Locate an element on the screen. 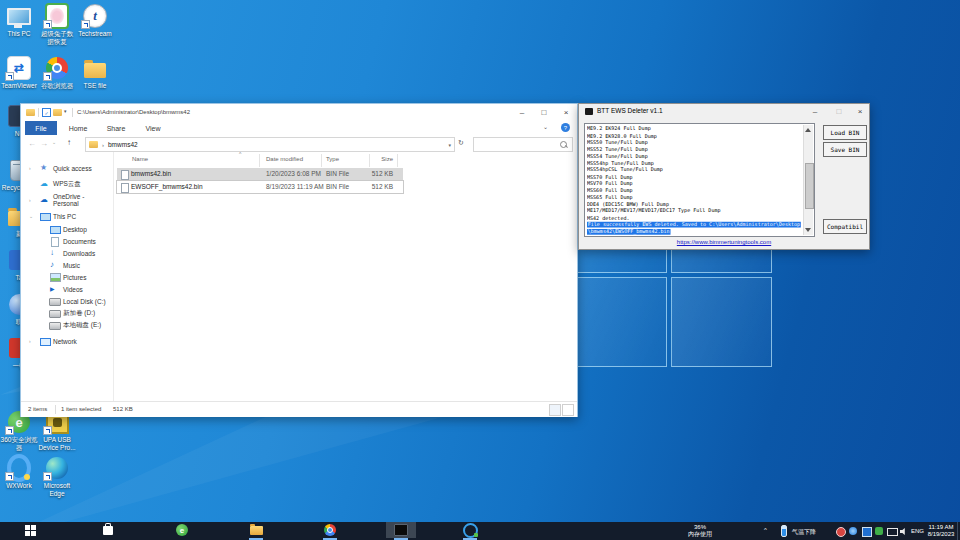 The width and height of the screenshot is (960, 540). details-view-button is located at coordinates (555, 410).